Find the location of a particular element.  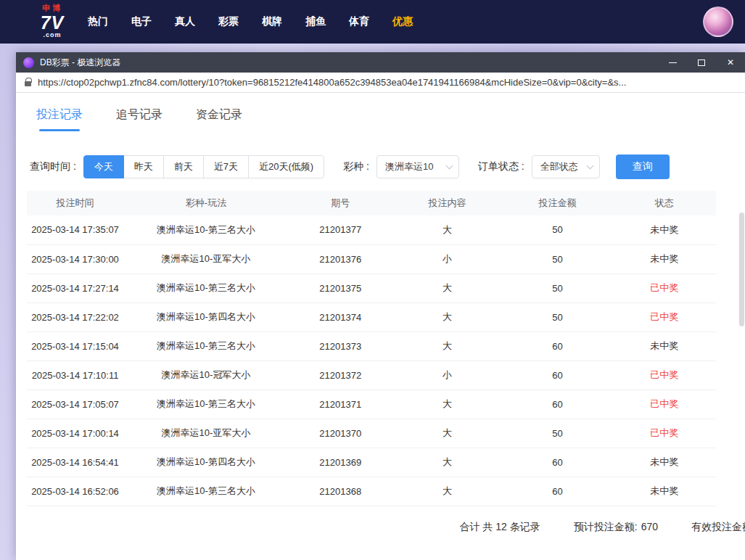

nav-item: 优惠 is located at coordinates (403, 22).